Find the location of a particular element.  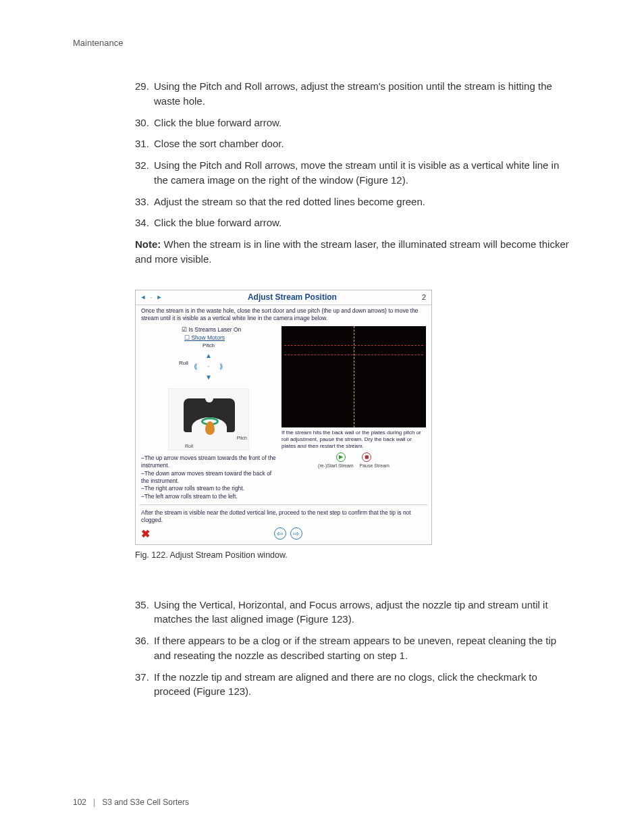

camera-column: If the stream hits the back wall or the … is located at coordinates (354, 413).